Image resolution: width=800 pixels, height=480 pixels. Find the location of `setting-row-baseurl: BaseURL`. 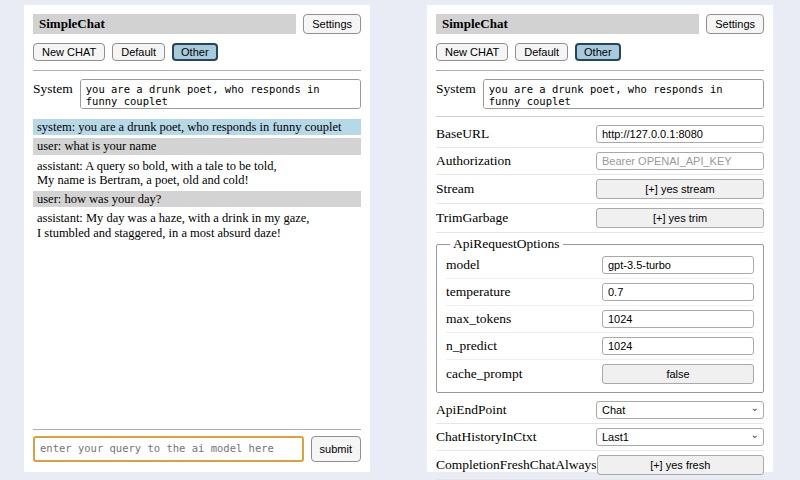

setting-row-baseurl: BaseURL is located at coordinates (600, 134).